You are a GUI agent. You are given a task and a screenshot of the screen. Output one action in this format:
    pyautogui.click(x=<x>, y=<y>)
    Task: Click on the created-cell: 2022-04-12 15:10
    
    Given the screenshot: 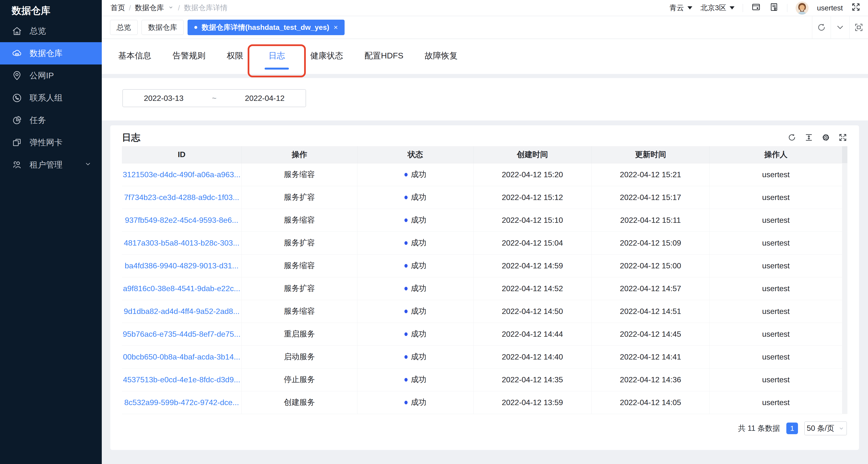 What is the action you would take?
    pyautogui.click(x=532, y=220)
    